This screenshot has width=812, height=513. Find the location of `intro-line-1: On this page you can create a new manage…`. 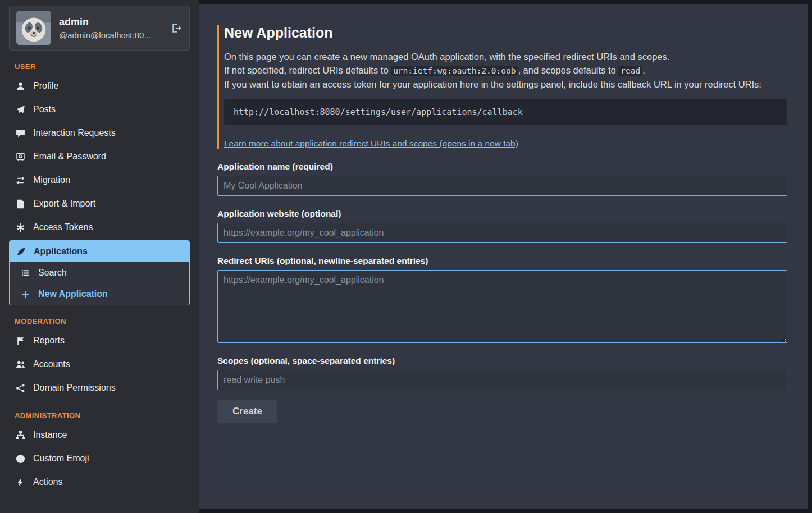

intro-line-1: On this page you can create a new manage… is located at coordinates (505, 57).